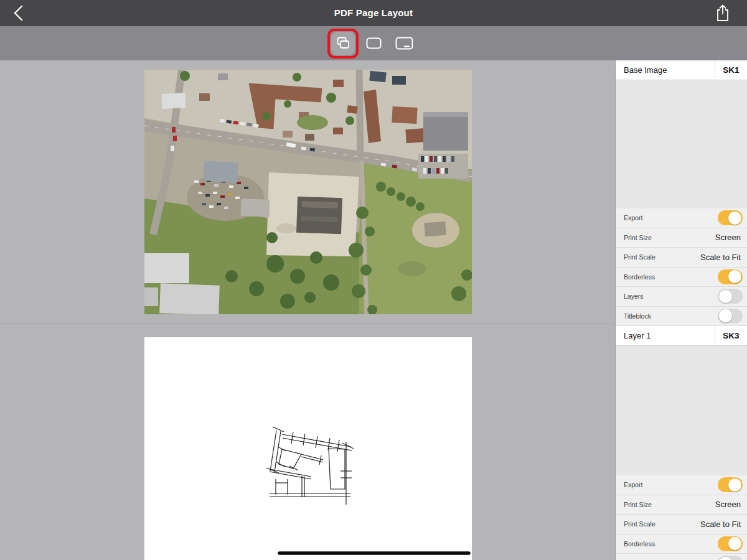 This screenshot has width=747, height=560. What do you see at coordinates (374, 44) in the screenshot?
I see `mode-single-page-button` at bounding box center [374, 44].